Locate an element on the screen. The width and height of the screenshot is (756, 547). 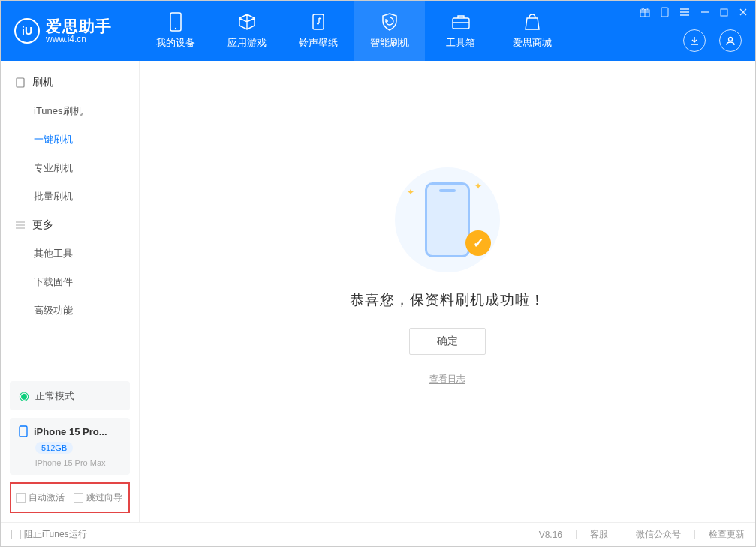
group-label: 刷机 is located at coordinates (43, 83).